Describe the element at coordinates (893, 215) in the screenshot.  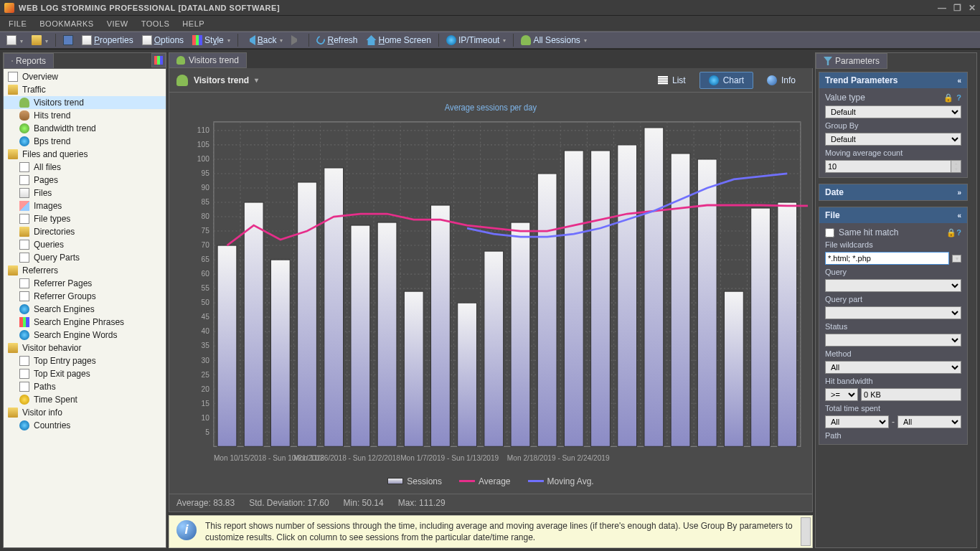
I see `file-params-header: File«` at that location.